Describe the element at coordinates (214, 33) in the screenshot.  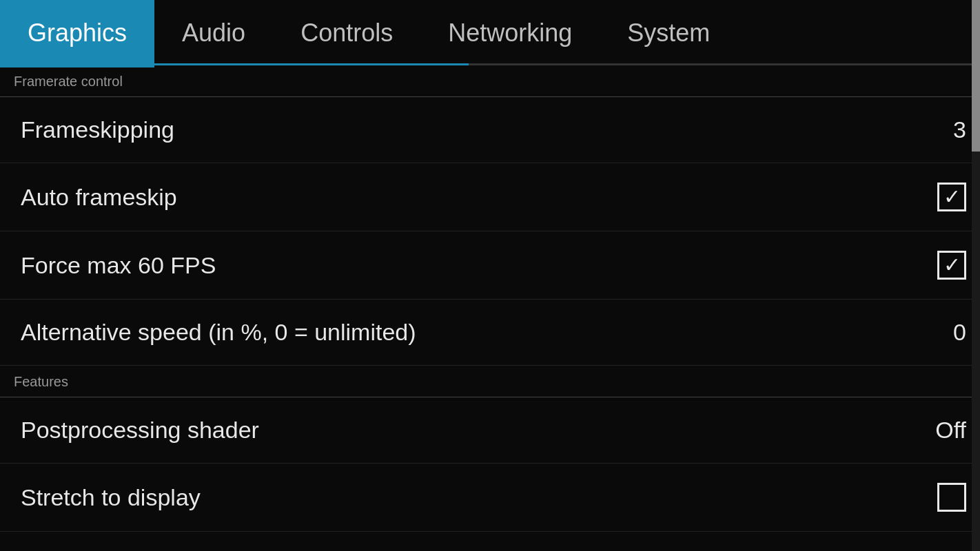
I see `tab-audio: Audio` at that location.